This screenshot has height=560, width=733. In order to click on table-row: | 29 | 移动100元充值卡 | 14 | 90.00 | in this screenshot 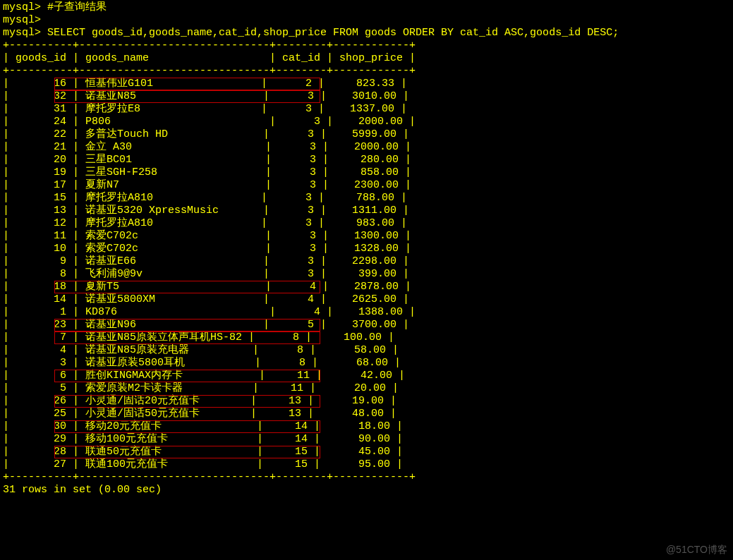, I will do `click(367, 439)`.